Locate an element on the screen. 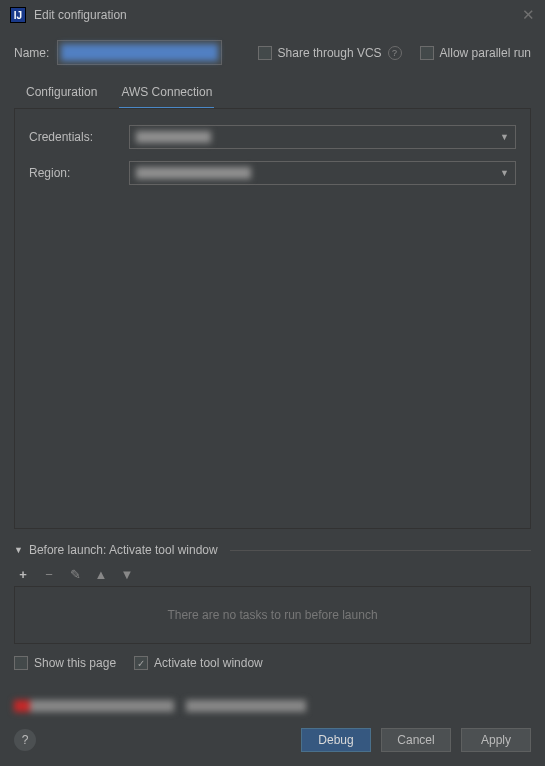  share-vcs-label: Share through VCS is located at coordinates (330, 53).